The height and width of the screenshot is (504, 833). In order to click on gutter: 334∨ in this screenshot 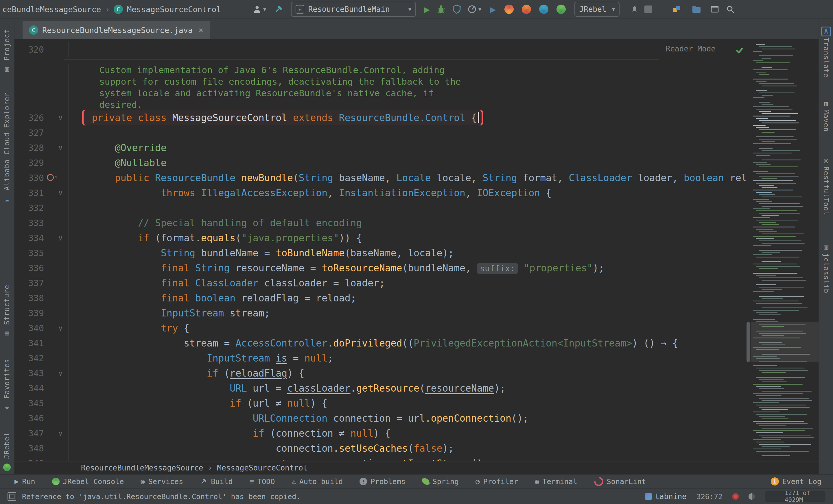, I will do `click(42, 238)`.